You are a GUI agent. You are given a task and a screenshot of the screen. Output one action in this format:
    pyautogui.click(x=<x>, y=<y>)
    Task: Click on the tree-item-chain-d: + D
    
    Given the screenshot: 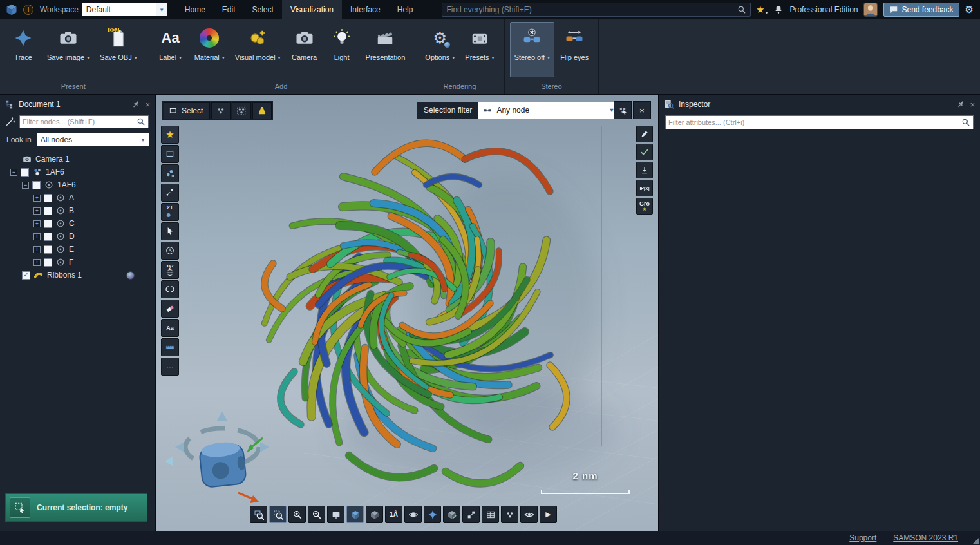 What is the action you would take?
    pyautogui.click(x=80, y=236)
    